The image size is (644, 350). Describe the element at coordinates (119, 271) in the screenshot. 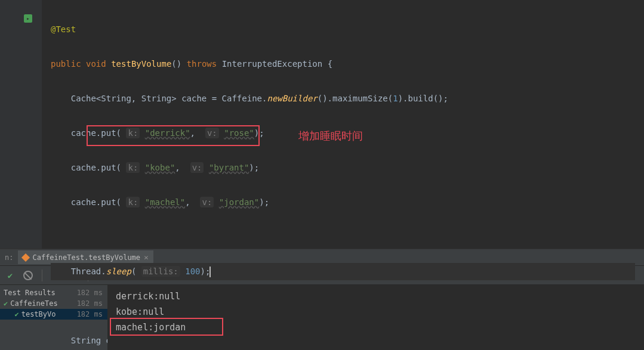

I see `sleep: sleep` at that location.